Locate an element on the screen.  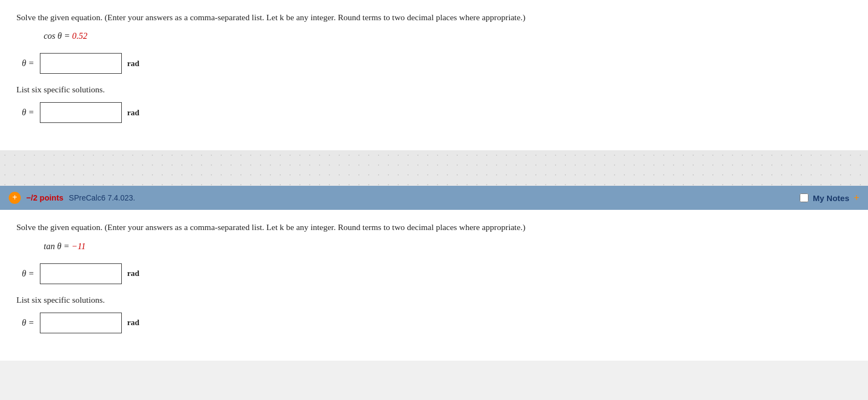
question2-input1-label: θ = is located at coordinates (28, 274).